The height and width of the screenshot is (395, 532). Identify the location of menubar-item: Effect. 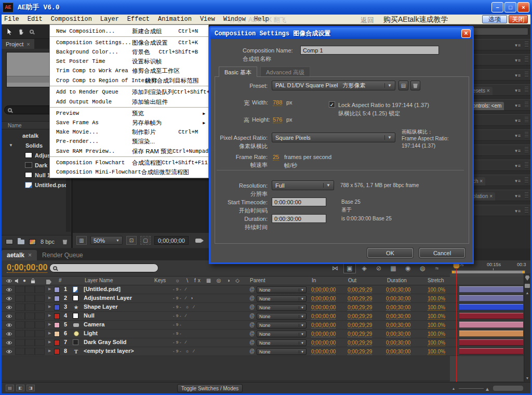
(138, 19).